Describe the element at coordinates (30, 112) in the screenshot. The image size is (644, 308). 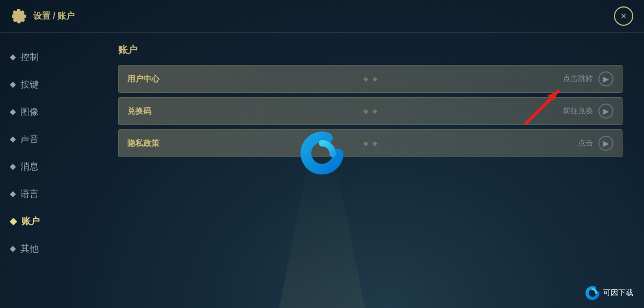
I see `sidebar-label-graphics: 图像` at that location.